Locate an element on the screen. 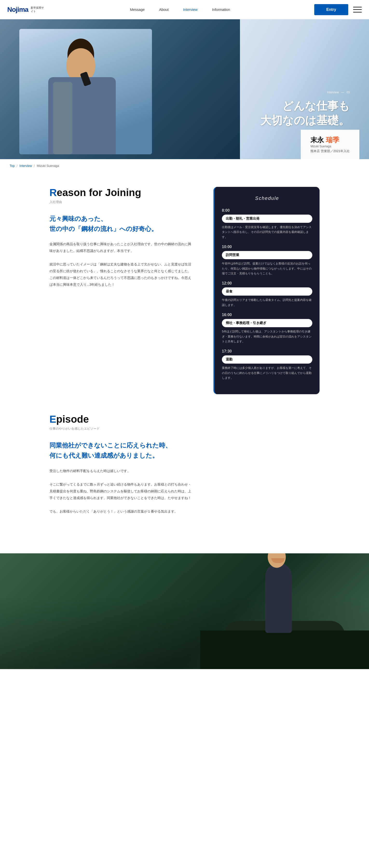 This screenshot has height=868, width=369. episode-grid: Episode 仕事のやりがいを感じたエピソード 同業他社ができないことに応えら… is located at coordinates (185, 464).